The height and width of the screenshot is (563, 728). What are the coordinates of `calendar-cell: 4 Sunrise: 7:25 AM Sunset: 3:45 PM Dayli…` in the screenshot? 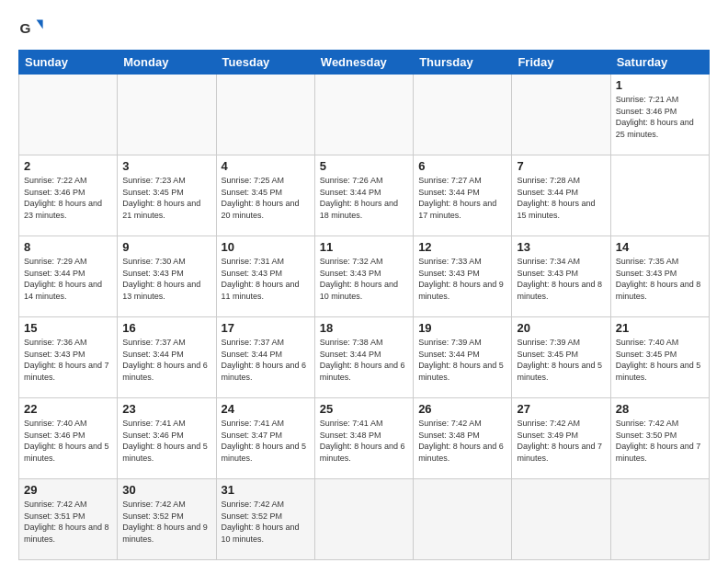 It's located at (265, 196).